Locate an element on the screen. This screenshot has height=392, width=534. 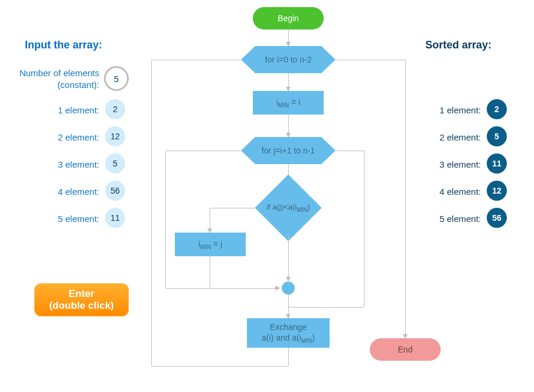
arrow-init-to-inner is located at coordinates (288, 126).